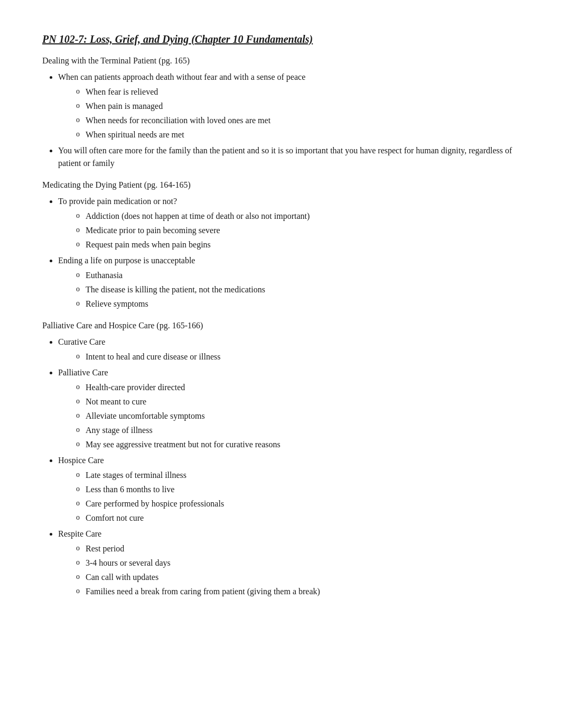  Describe the element at coordinates (296, 577) in the screenshot. I see `sub-item-2-3-2: Can call with updates` at that location.